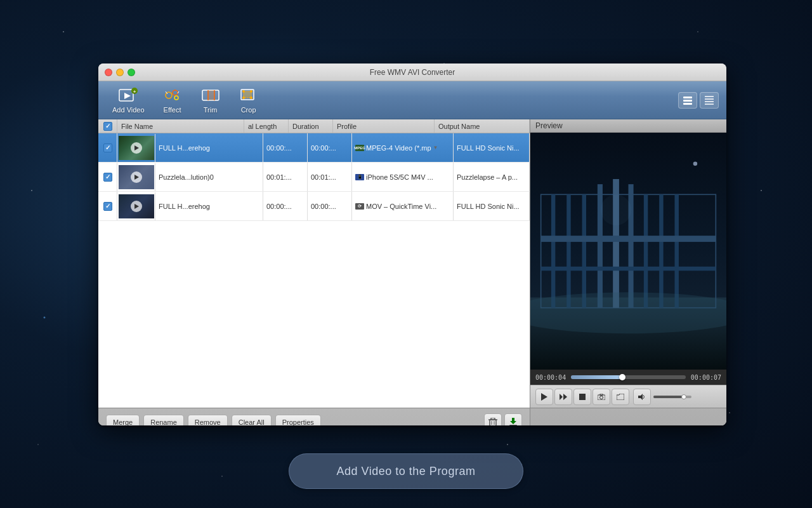  Describe the element at coordinates (120, 72) in the screenshot. I see `minimize-button` at that location.